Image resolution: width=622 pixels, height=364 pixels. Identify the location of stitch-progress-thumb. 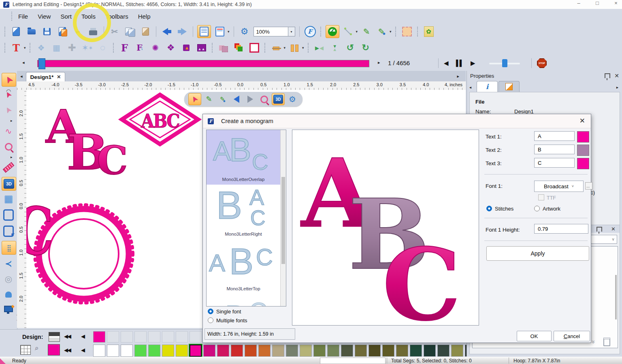
(42, 64).